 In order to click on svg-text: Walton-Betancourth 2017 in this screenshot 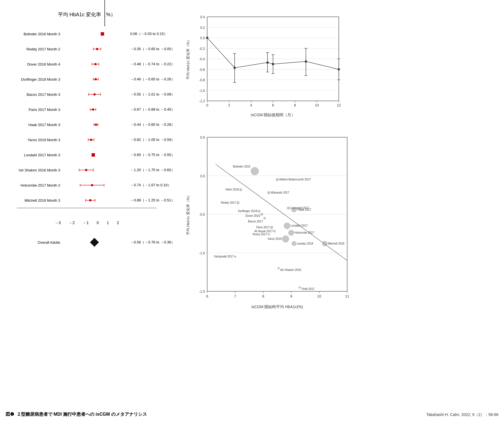, I will do `click(295, 179)`.